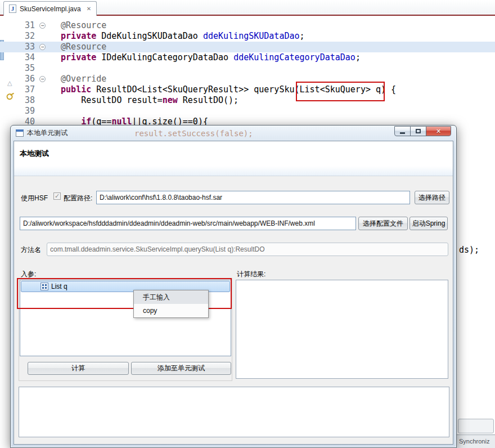 The height and width of the screenshot is (448, 495). What do you see at coordinates (429, 223) in the screenshot?
I see `start-spring-button: 启动Spring` at bounding box center [429, 223].